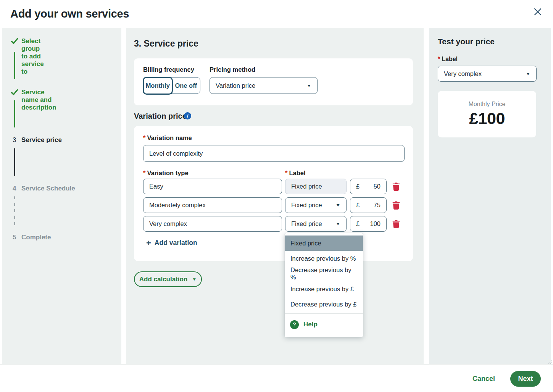 This screenshot has width=553, height=392. Describe the element at coordinates (316, 186) in the screenshot. I see `label-select-disabled: Fixed price` at that location.